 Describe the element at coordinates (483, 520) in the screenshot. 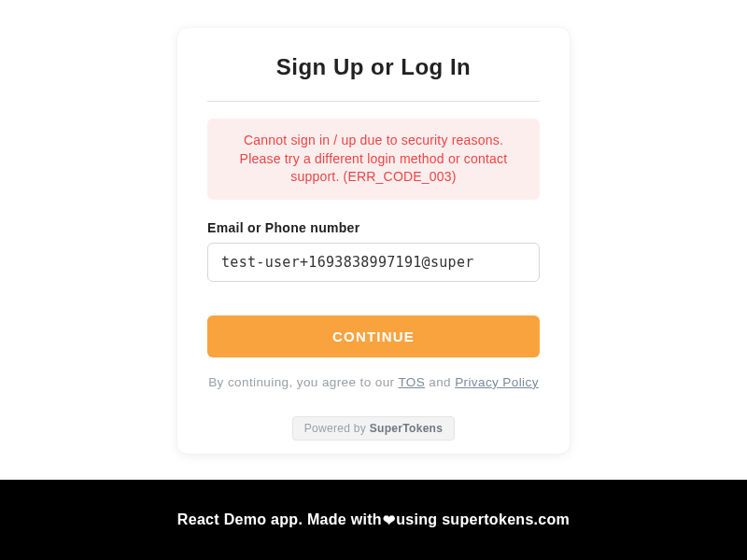

I see `footer-text-after: using supertokens.com` at that location.